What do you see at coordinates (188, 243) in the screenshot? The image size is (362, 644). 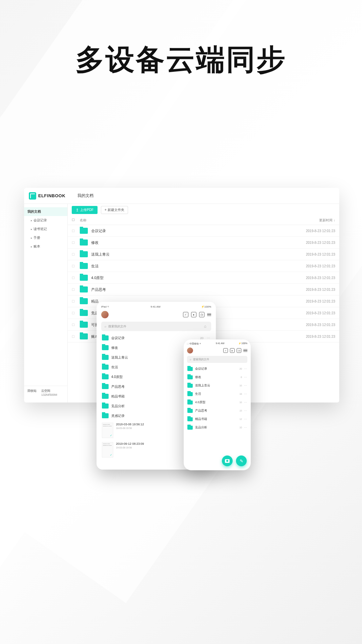 I see `row-name: 修改` at bounding box center [188, 243].